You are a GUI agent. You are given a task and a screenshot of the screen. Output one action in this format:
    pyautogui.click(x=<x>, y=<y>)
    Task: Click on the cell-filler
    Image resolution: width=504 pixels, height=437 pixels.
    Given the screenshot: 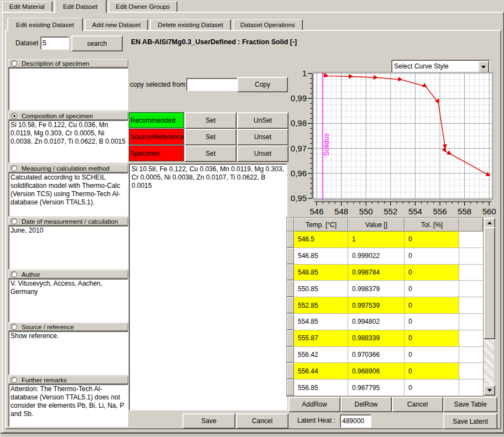 What is the action you would take?
    pyautogui.click(x=471, y=388)
    